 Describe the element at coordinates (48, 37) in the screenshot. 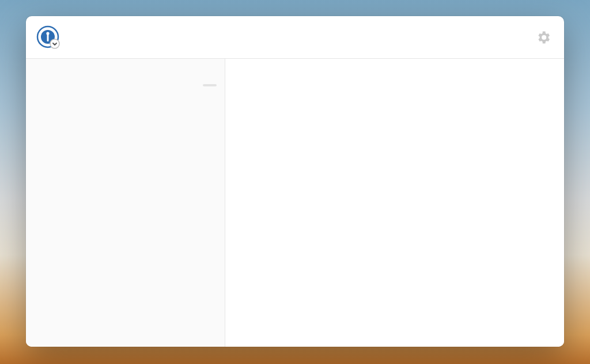

I see `app-logo-icon` at that location.